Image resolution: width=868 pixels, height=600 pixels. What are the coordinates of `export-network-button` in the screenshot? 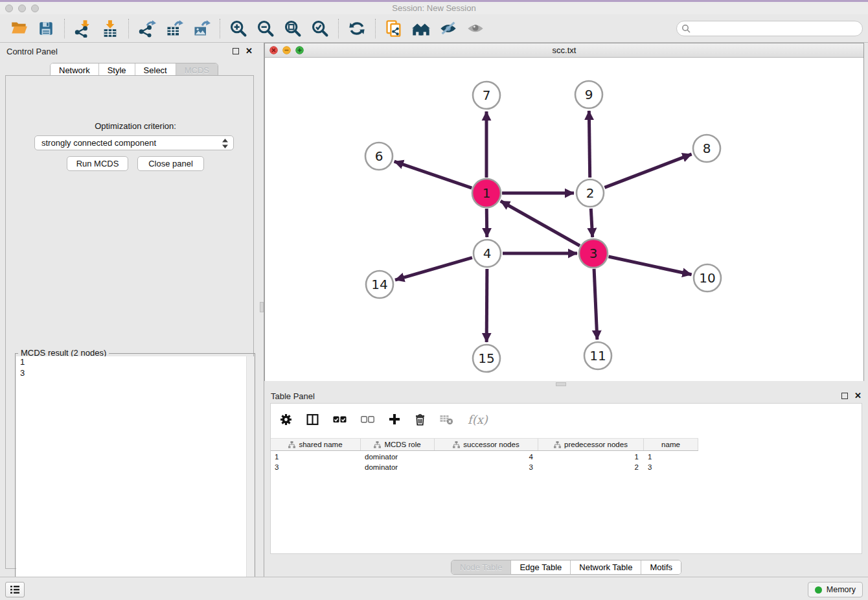 It's located at (147, 29).